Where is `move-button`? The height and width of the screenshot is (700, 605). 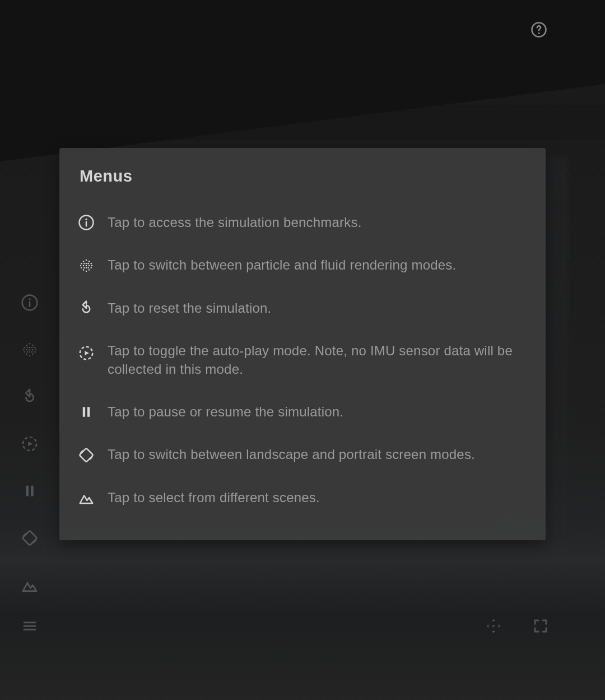 move-button is located at coordinates (494, 626).